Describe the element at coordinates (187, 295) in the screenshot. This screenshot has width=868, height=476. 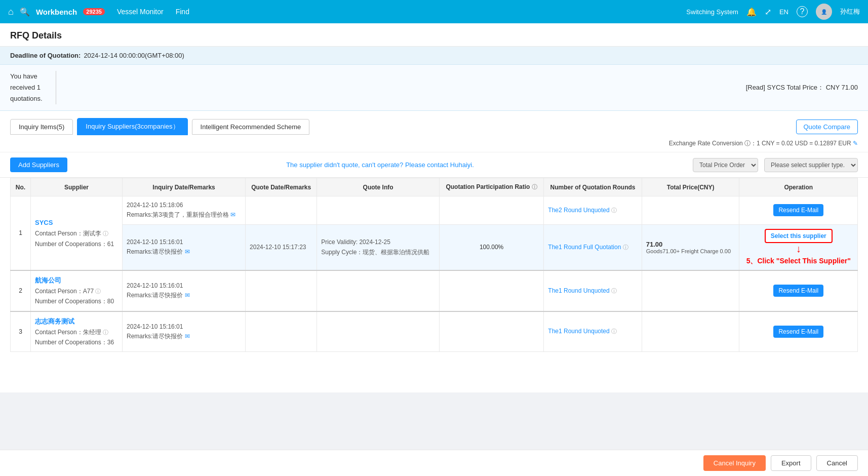
I see `mail-icon-2: ✉` at that location.